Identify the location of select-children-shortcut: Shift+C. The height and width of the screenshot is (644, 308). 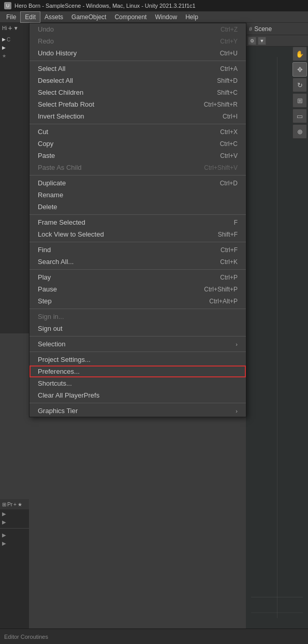
(227, 93).